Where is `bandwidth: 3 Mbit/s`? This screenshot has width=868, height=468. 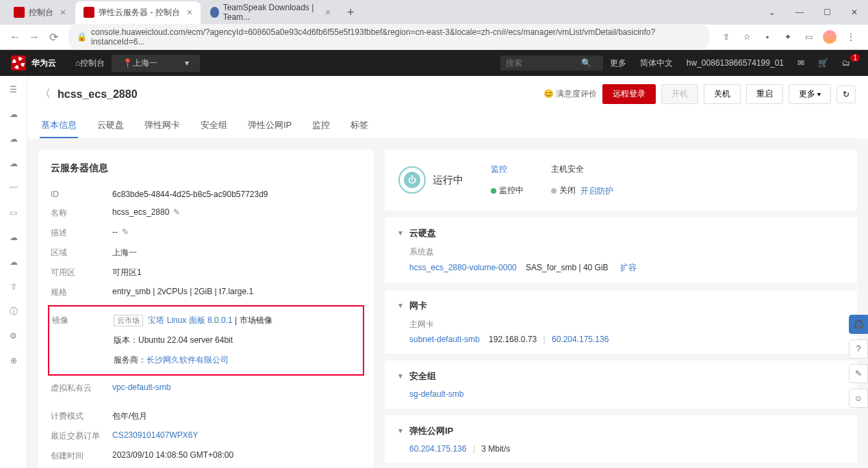 bandwidth: 3 Mbit/s is located at coordinates (496, 449).